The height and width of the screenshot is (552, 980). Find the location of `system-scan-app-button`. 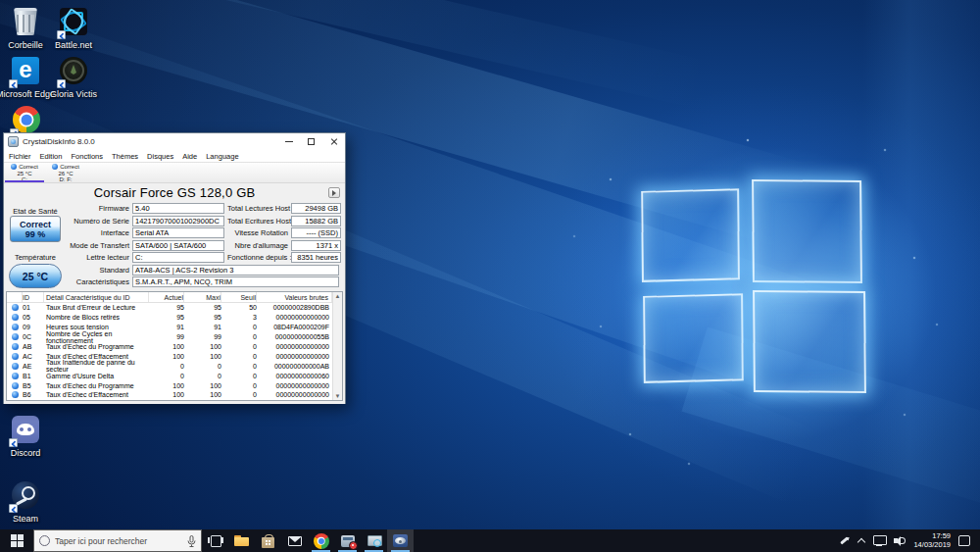

system-scan-app-button is located at coordinates (374, 541).